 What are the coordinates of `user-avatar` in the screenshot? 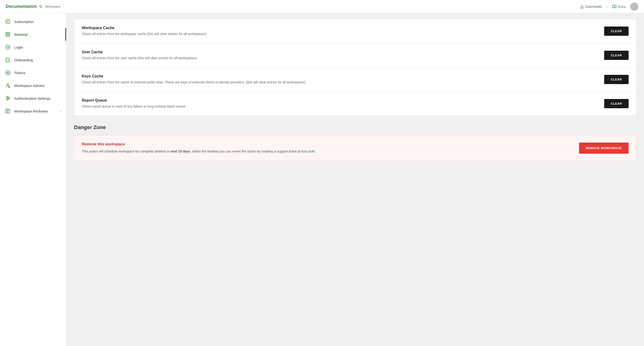 It's located at (634, 6).